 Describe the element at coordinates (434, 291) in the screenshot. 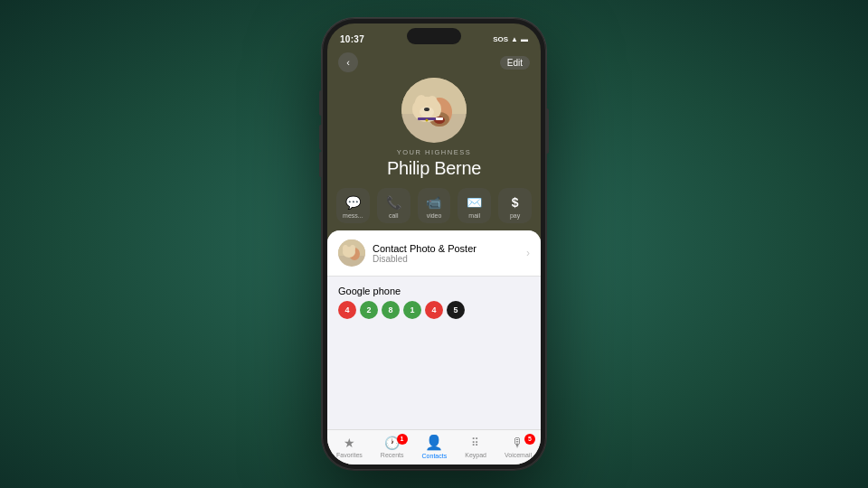

I see `google-label: Google phone` at that location.